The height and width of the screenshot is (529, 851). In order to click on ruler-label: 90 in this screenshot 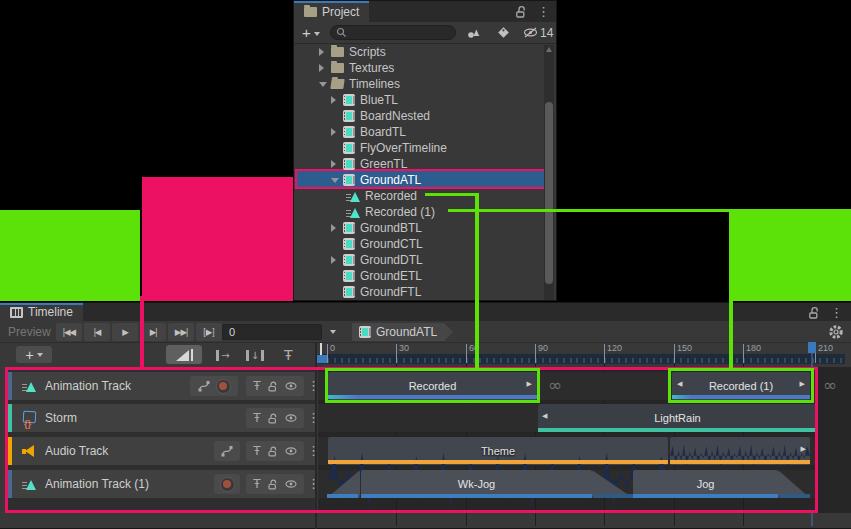, I will do `click(543, 348)`.